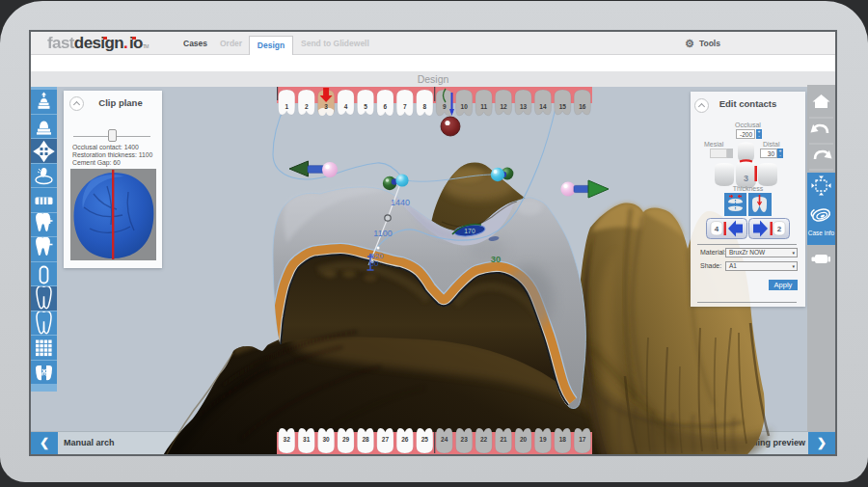 Image resolution: width=868 pixels, height=487 pixels. Describe the element at coordinates (746, 178) in the screenshot. I see `svg-text: 3` at that location.